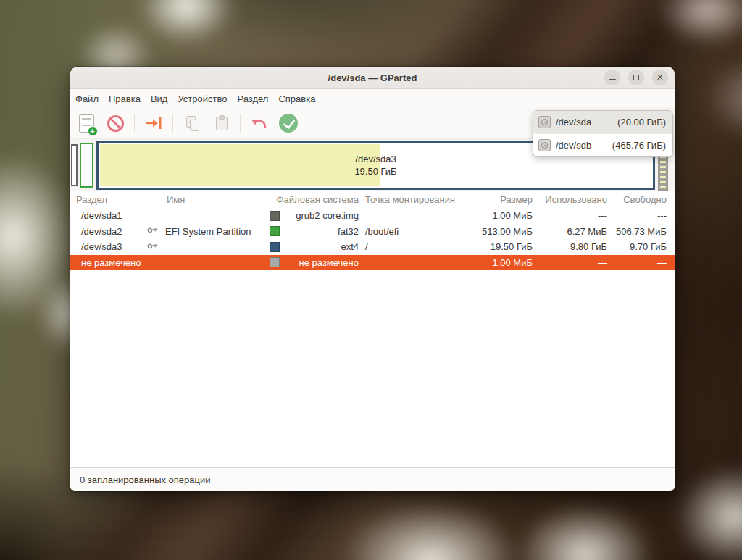 Image resolution: width=742 pixels, height=560 pixels. Describe the element at coordinates (372, 99) in the screenshot. I see `menubar: Файл Правка Вид Устройство Раздел Справк…` at that location.